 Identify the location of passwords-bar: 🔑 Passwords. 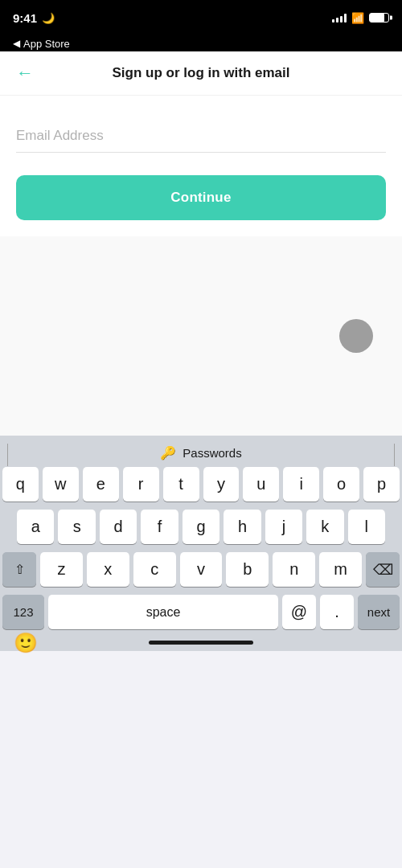
(201, 455).